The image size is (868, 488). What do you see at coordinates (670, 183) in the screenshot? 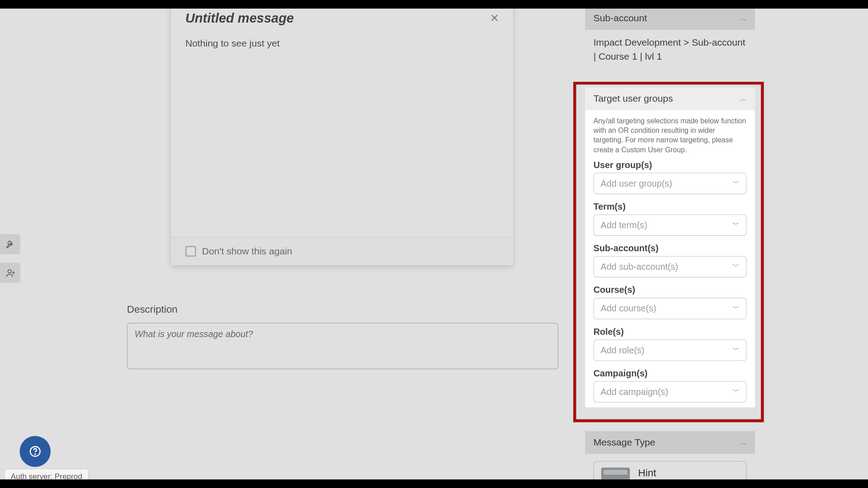
I see `user-groups-dropdown: Add user group(s) ﹀` at bounding box center [670, 183].